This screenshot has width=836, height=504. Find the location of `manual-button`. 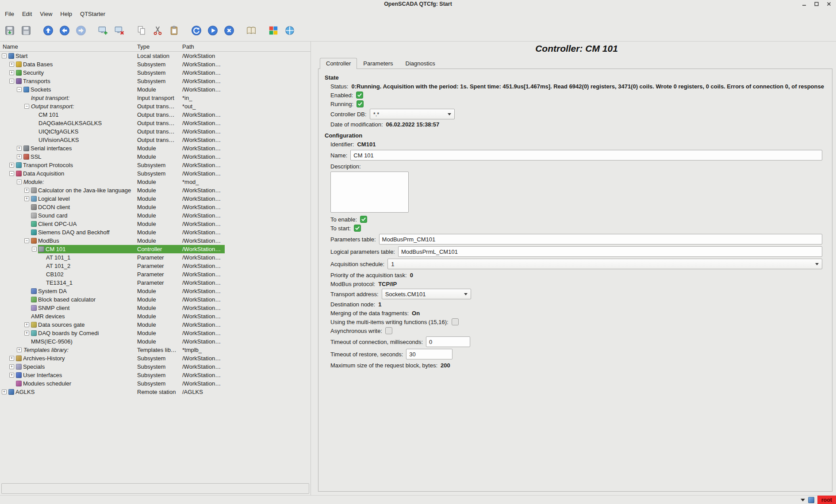

manual-button is located at coordinates (251, 31).